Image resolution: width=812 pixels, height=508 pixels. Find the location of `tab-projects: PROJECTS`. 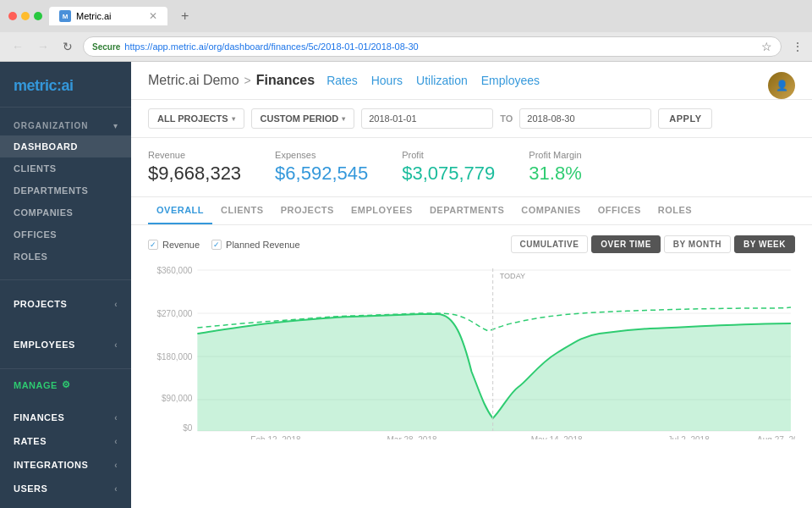

tab-projects: PROJECTS is located at coordinates (308, 211).